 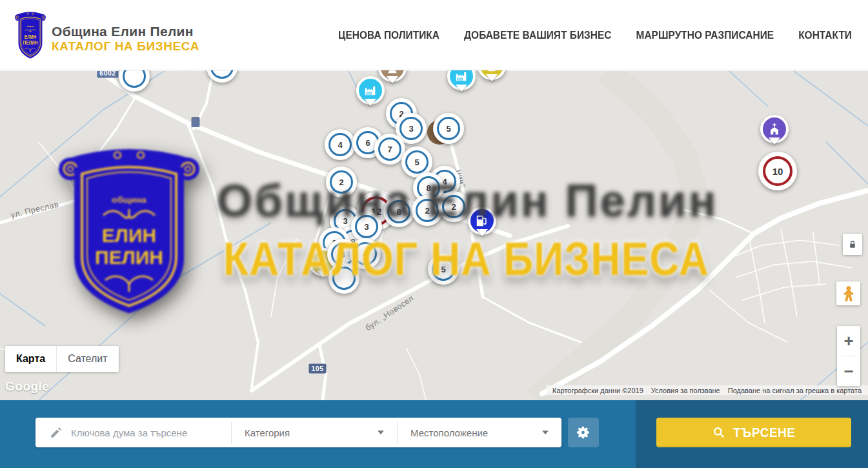 What do you see at coordinates (27, 387) in the screenshot?
I see `google-logo: Google` at bounding box center [27, 387].